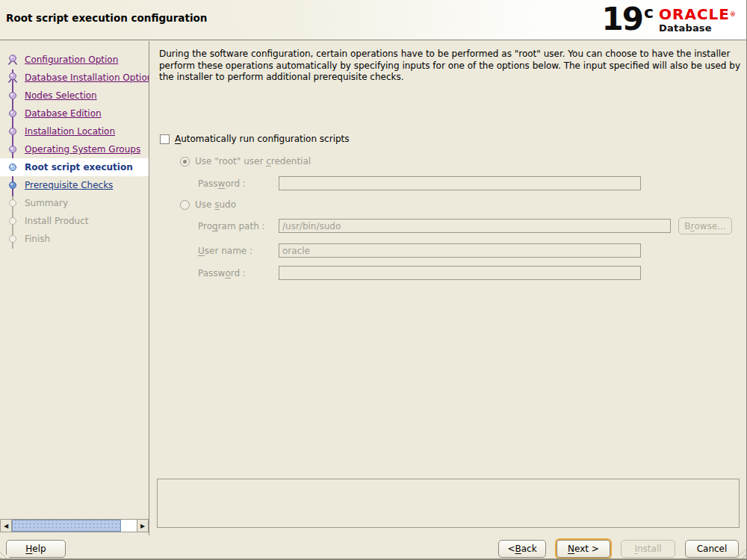 This screenshot has height=560, width=747. I want to click on auto-run-scripts-checkbox, so click(164, 139).